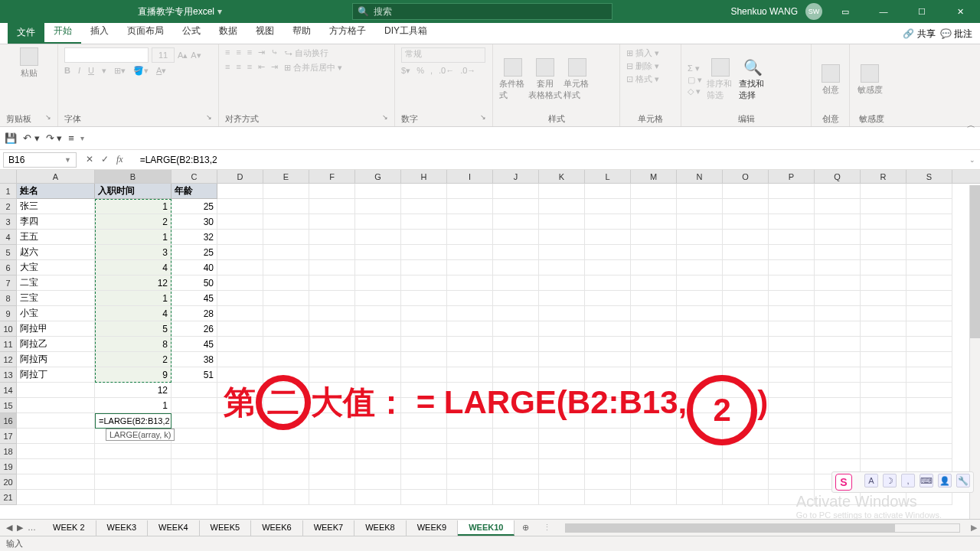  What do you see at coordinates (482, 11) in the screenshot?
I see `search-box: 🔍 搜索` at bounding box center [482, 11].